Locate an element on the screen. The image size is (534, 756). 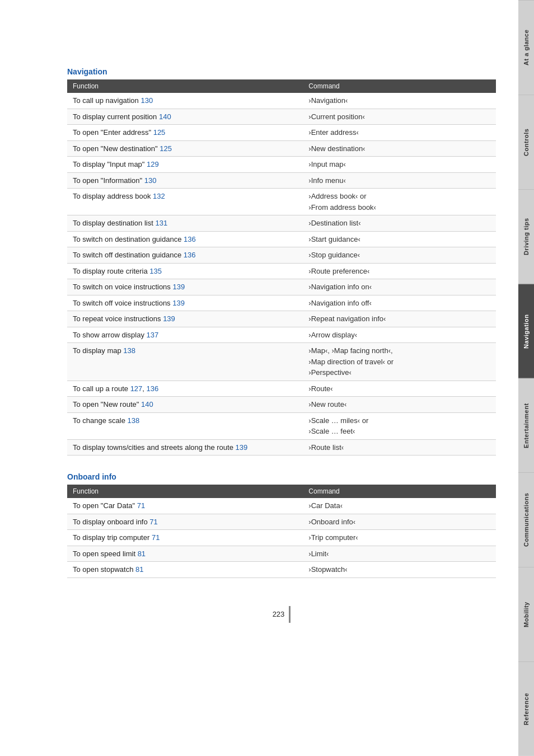
nav-command-cell: ›Address book‹ or›From address book‹ is located at coordinates (400, 202).